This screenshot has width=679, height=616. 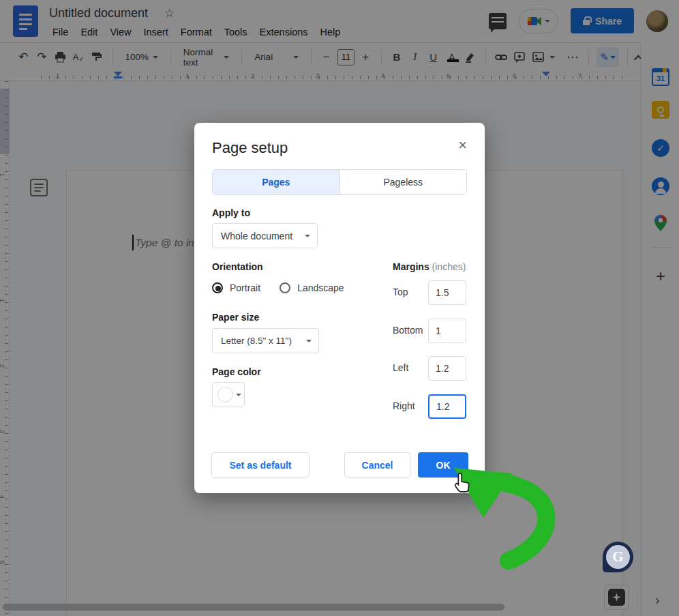 I want to click on close-icon: ×, so click(x=462, y=145).